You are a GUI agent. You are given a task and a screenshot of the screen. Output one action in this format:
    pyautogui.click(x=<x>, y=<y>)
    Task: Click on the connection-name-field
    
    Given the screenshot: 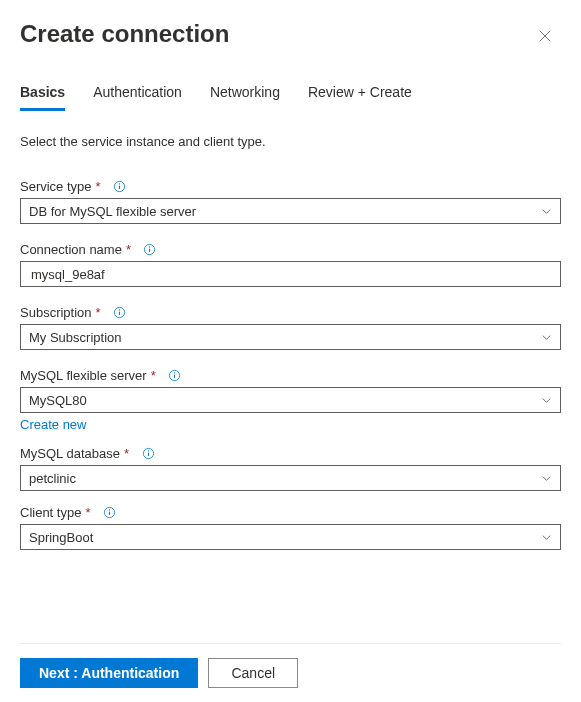 What is the action you would take?
    pyautogui.click(x=290, y=274)
    